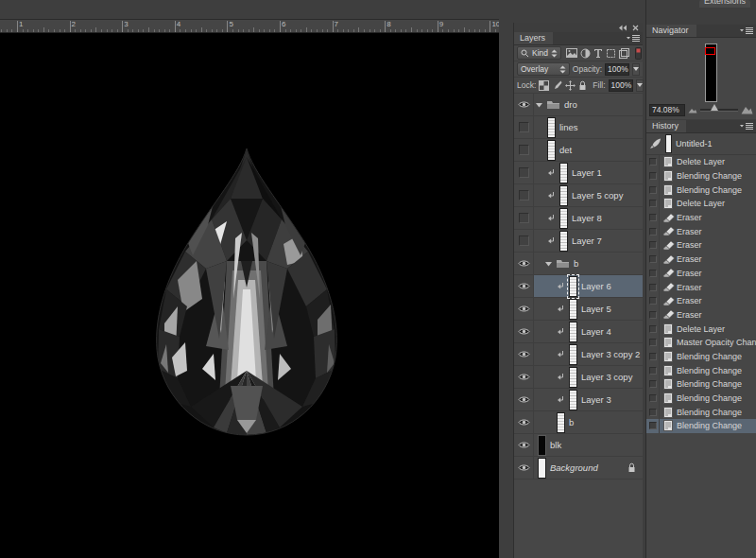 This screenshot has width=756, height=558. What do you see at coordinates (578, 150) in the screenshot?
I see `layer-row: det` at bounding box center [578, 150].